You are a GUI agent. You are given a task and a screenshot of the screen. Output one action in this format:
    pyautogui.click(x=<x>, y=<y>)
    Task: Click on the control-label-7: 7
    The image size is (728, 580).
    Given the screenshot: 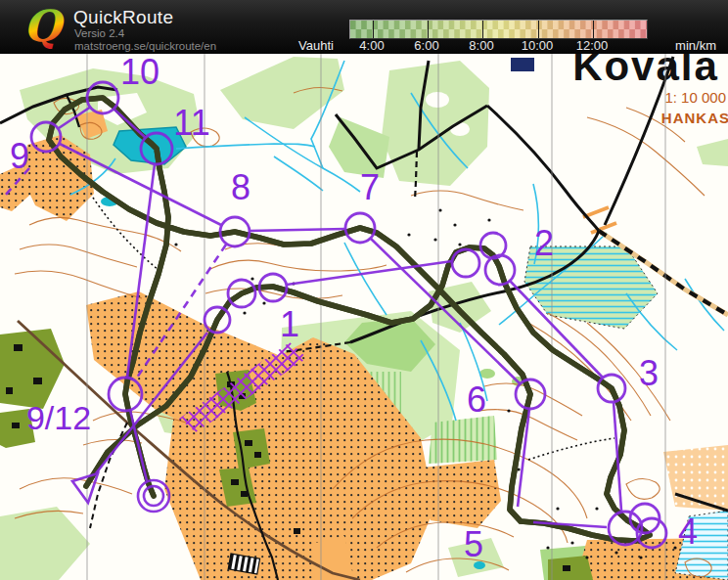 What is the action you would take?
    pyautogui.click(x=370, y=188)
    